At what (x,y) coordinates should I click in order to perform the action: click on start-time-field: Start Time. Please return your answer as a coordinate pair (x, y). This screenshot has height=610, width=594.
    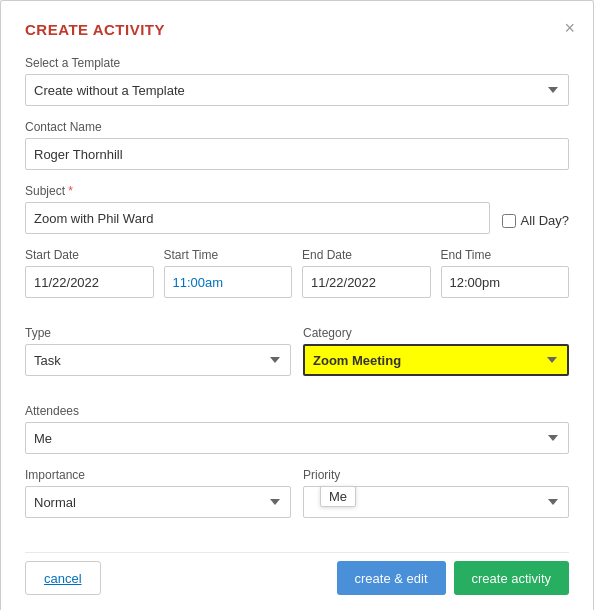
    Looking at the image, I should click on (228, 273).